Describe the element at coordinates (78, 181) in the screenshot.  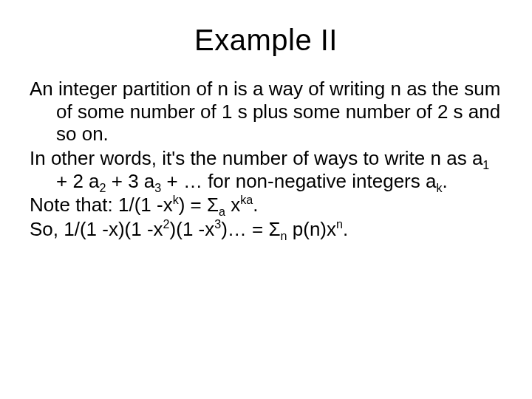
I see `p2-text-c: + 2 a` at that location.